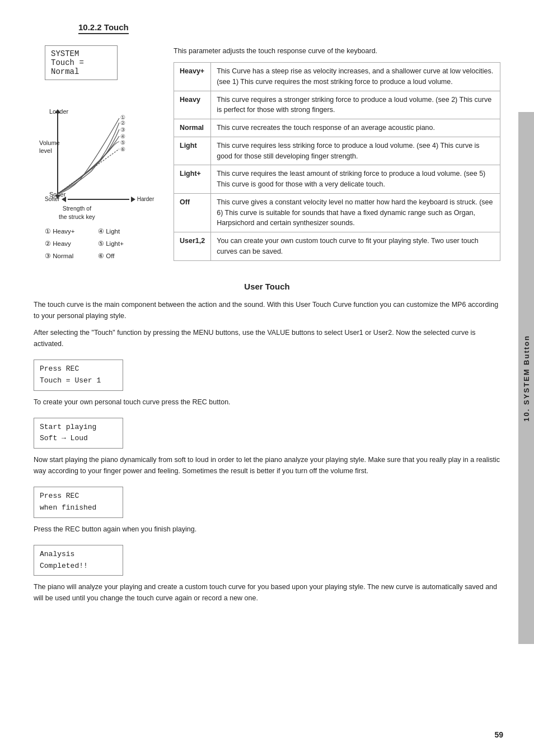  What do you see at coordinates (78, 554) in the screenshot?
I see `lcd-display-4-line1: Analysis` at bounding box center [78, 554].